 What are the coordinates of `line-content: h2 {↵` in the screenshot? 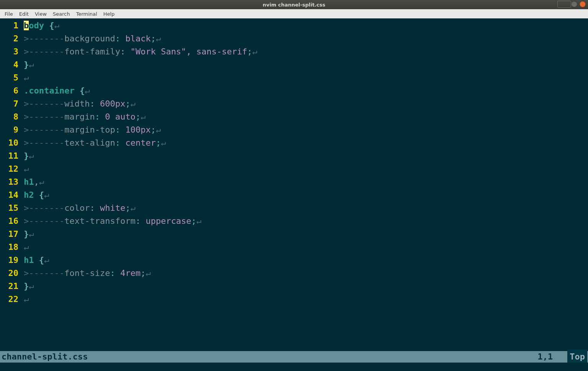 It's located at (34, 195).